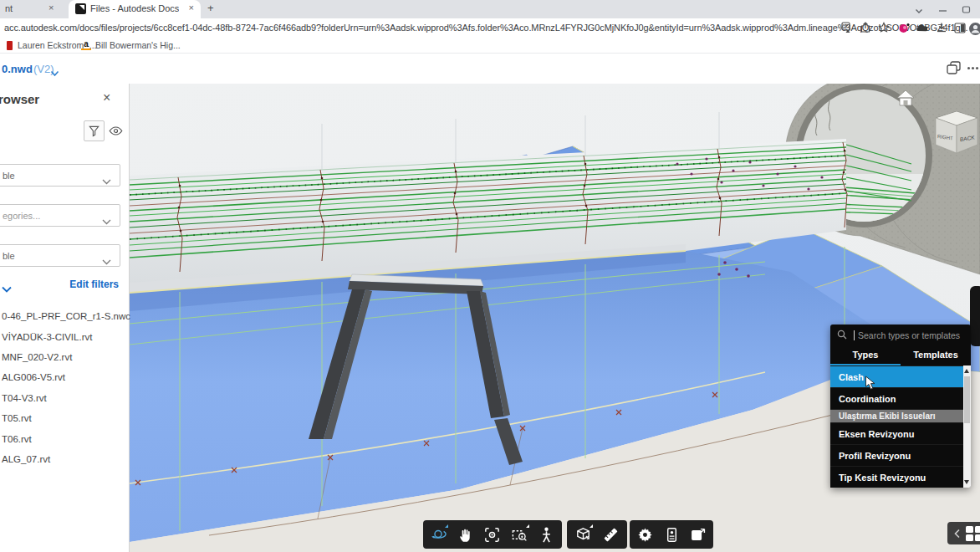 The image size is (980, 552). Describe the element at coordinates (896, 433) in the screenshot. I see `type-option-eksen: Eksen Revizyonu` at that location.